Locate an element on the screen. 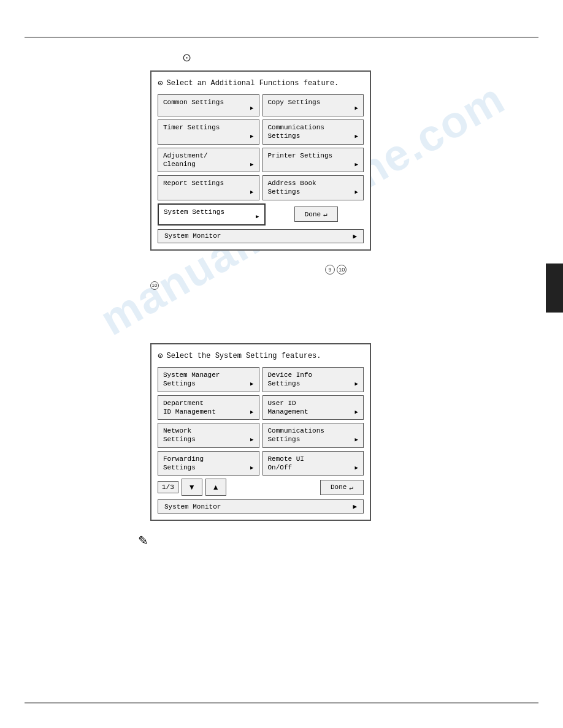  btn-user-id-management: User ID Management ▶ is located at coordinates (313, 408).